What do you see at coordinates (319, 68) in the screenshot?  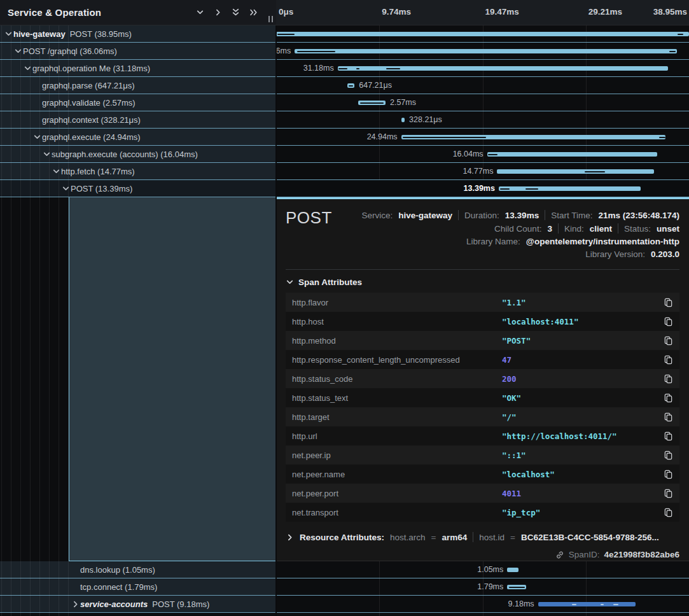 I see `span-duration-label: 31.18ms` at bounding box center [319, 68].